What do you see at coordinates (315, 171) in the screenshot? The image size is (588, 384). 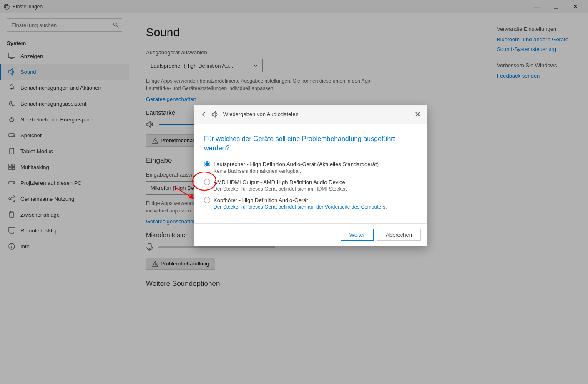 I see `radio-sub-lautsprecher: Keine Buchseninformationen verfügbar.` at bounding box center [315, 171].